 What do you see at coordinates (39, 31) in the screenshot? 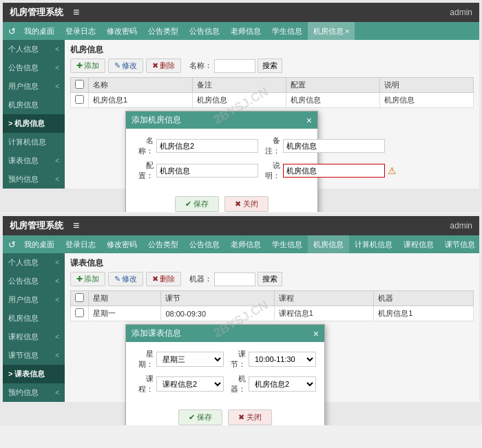
I see `tab1-home: 我的桌面` at bounding box center [39, 31].